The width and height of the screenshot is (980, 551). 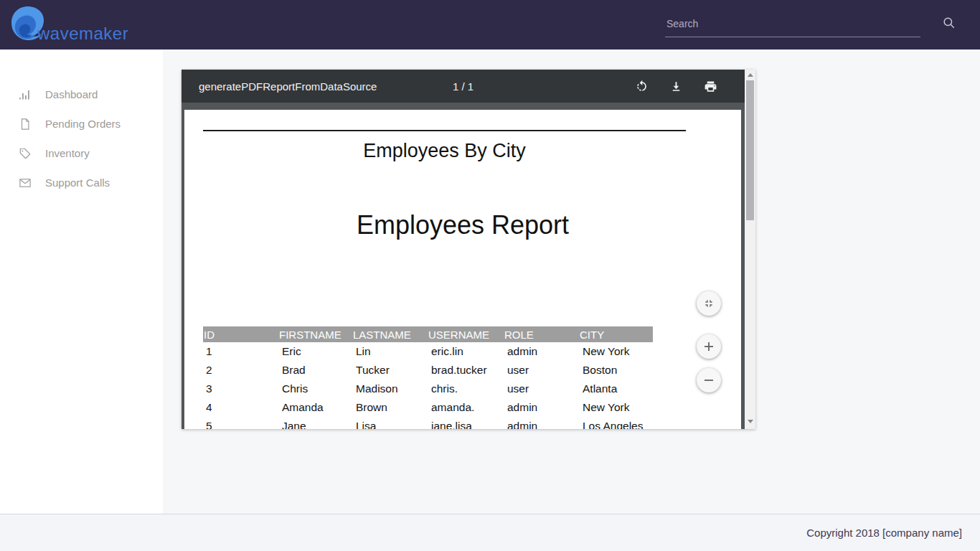 I want to click on pdf-toolbar: generatePDFReportFromDataSource 1 / 1, so click(x=463, y=86).